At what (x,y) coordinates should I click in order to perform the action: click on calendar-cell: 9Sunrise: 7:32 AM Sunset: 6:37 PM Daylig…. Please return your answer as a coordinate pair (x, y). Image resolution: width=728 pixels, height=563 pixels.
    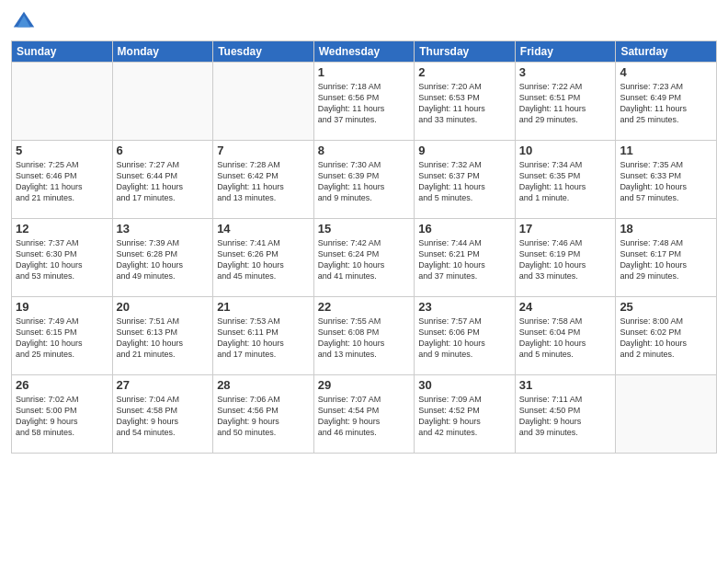
    Looking at the image, I should click on (465, 180).